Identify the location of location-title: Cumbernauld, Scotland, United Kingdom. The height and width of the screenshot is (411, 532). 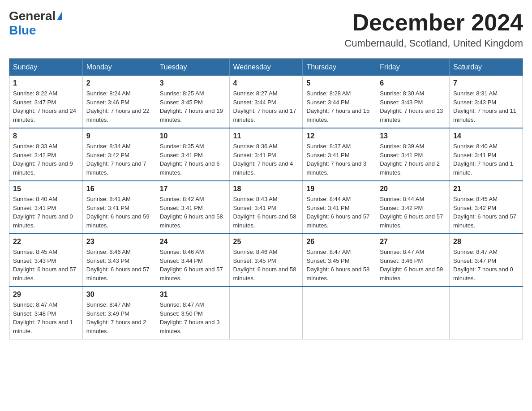
(433, 43).